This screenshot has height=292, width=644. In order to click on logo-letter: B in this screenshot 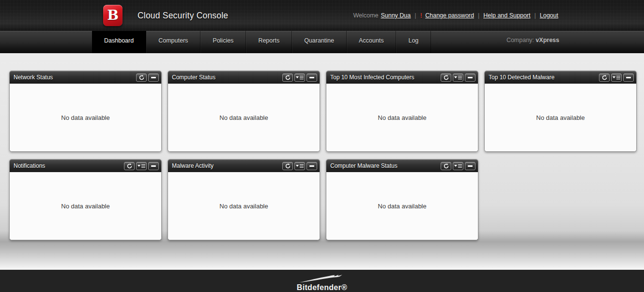, I will do `click(113, 15)`.